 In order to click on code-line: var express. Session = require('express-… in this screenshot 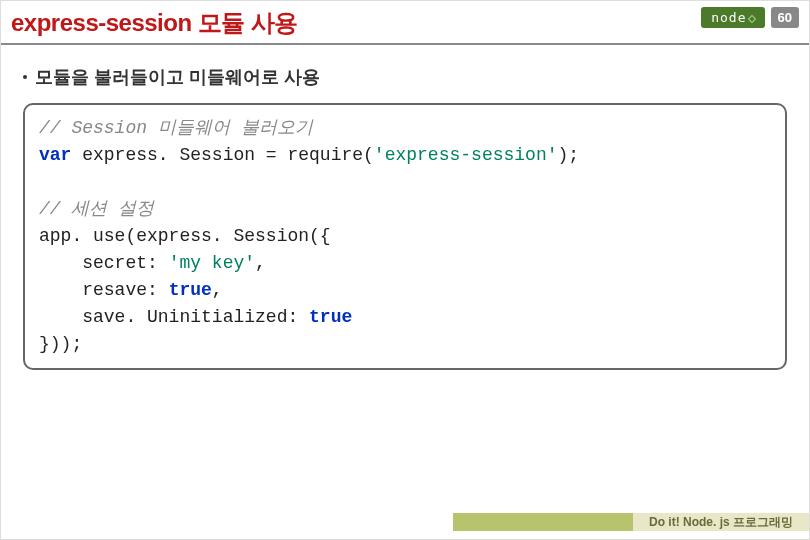, I will do `click(405, 156)`.